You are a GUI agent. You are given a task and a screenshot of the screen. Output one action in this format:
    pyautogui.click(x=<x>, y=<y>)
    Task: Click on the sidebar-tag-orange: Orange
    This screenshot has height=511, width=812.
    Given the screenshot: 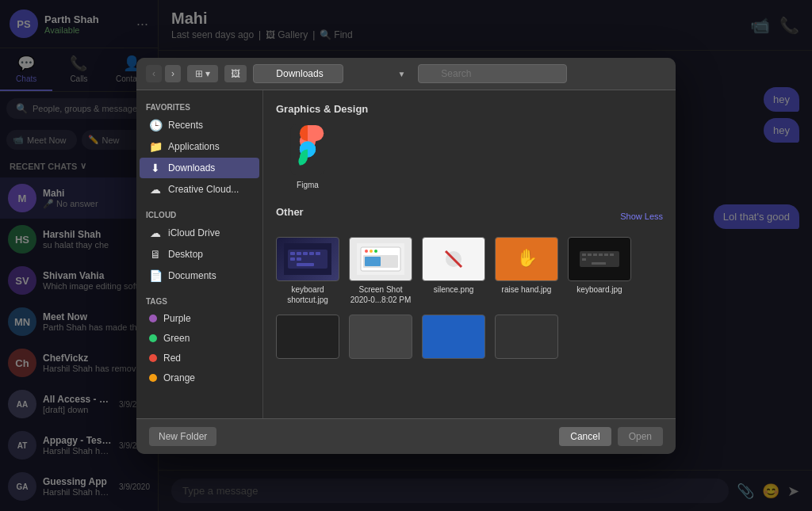 What is the action you would take?
    pyautogui.click(x=200, y=378)
    